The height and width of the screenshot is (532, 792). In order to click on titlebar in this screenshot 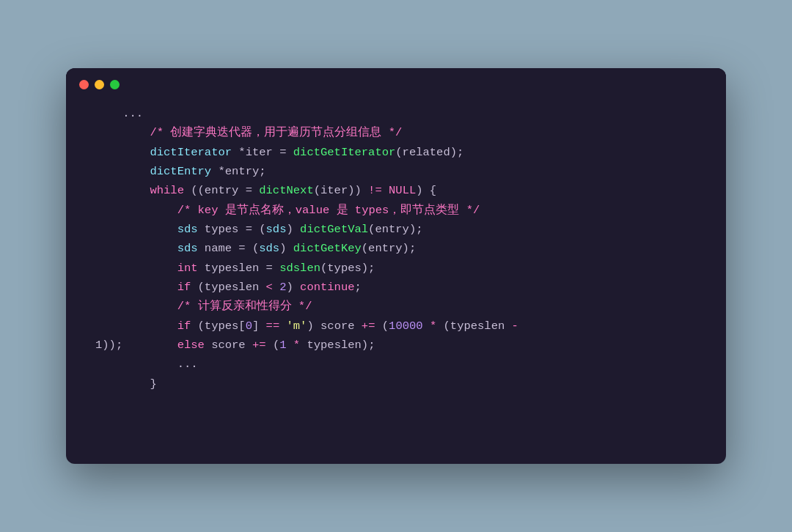, I will do `click(396, 82)`.